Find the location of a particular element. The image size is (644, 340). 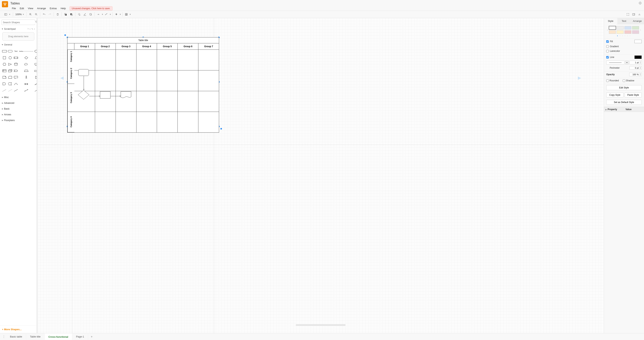

shape-dotline is located at coordinates (10, 91).